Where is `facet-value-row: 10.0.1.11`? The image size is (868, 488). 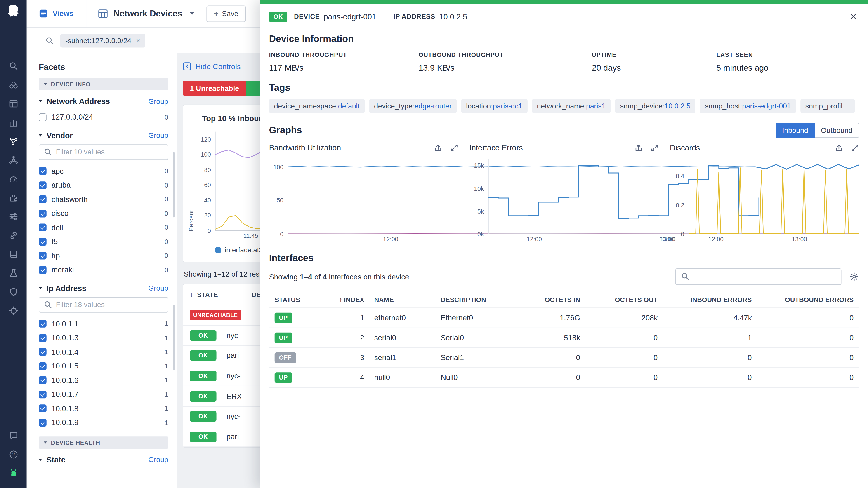
facet-value-row: 10.0.1.11 is located at coordinates (103, 324).